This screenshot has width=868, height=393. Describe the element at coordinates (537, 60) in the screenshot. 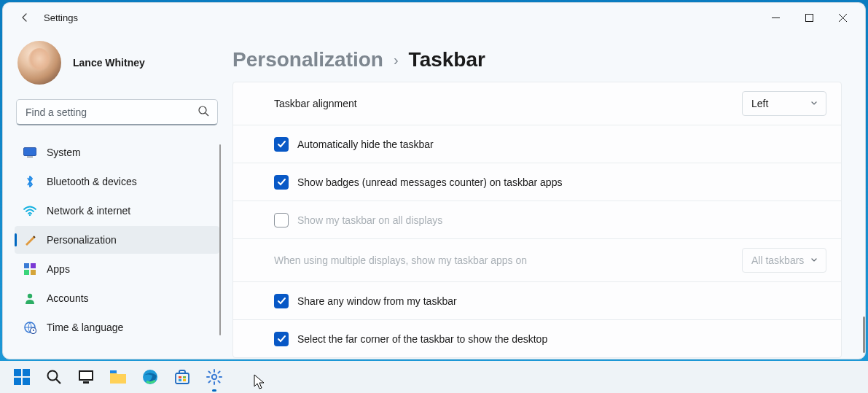

I see `breadcrumb: Personalization › Taskbar` at that location.